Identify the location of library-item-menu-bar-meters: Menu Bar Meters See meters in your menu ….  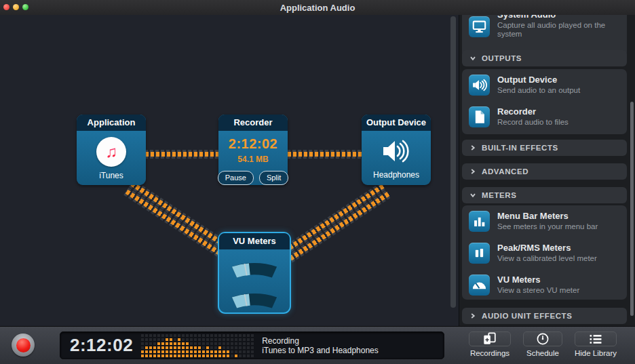
(544, 221).